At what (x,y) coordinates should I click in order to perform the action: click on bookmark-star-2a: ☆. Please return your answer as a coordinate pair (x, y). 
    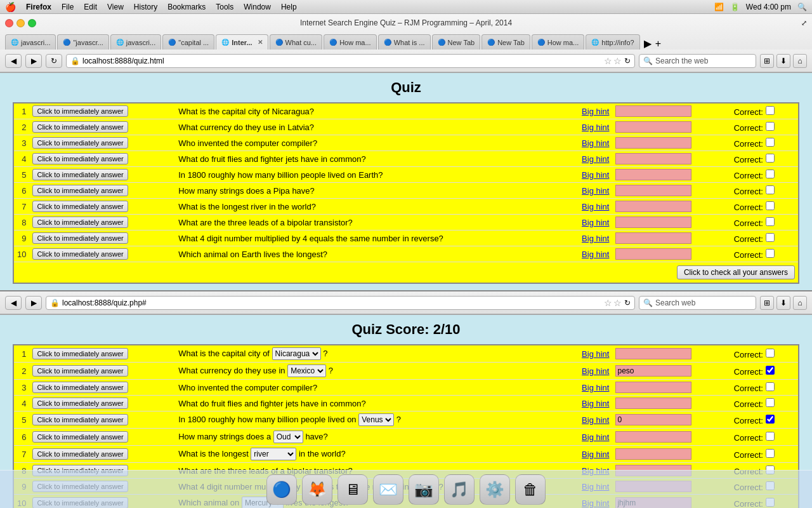
    Looking at the image, I should click on (608, 303).